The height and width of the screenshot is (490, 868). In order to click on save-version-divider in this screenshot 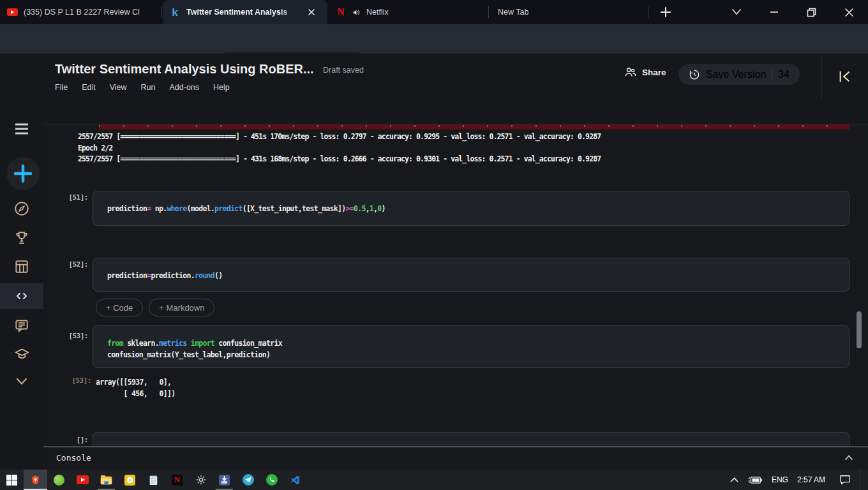, I will do `click(772, 75)`.